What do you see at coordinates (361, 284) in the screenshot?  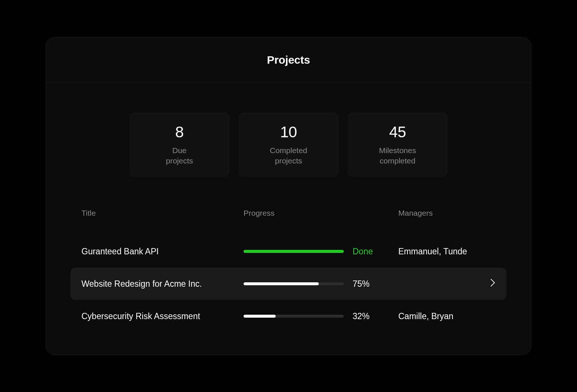 I see `progress-label: 75%` at bounding box center [361, 284].